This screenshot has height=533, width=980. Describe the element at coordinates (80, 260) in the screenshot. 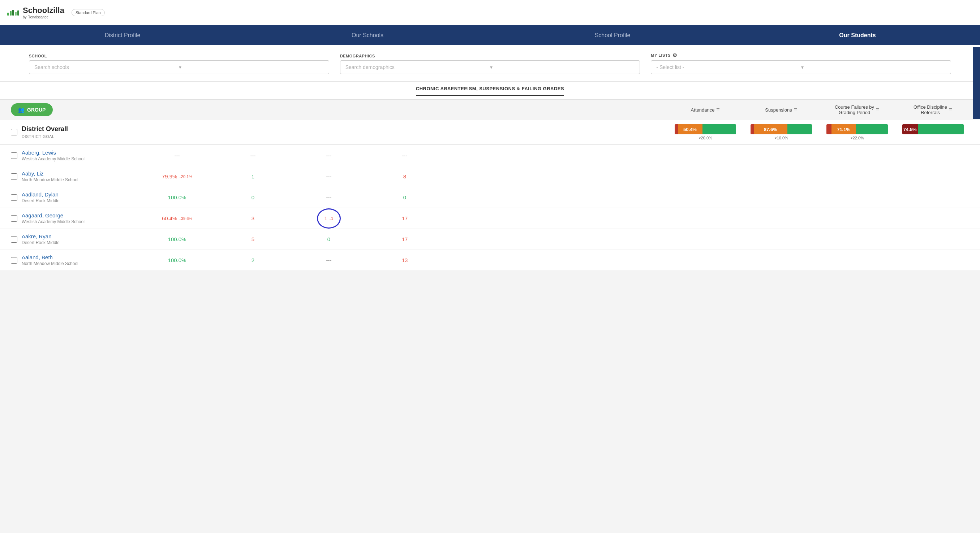

I see `student-name-area: Aaland, Beth North Meadow Middle School` at that location.